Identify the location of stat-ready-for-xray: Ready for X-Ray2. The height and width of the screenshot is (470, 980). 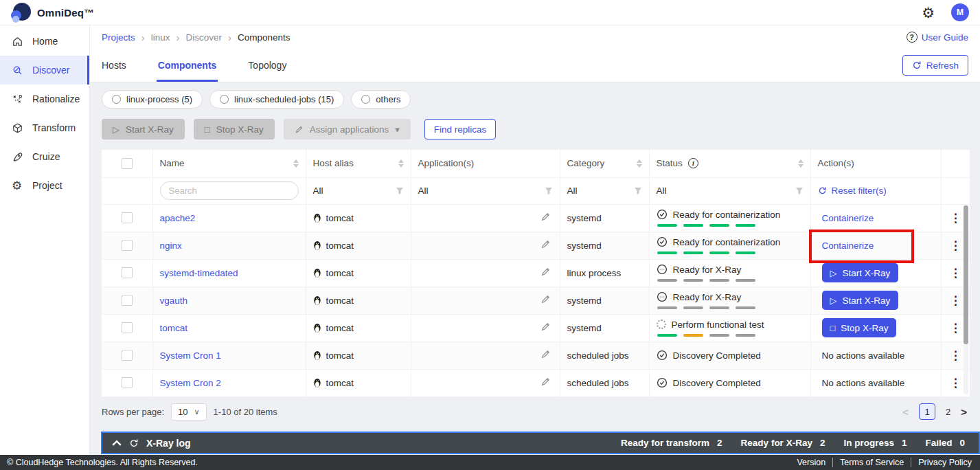
(783, 443).